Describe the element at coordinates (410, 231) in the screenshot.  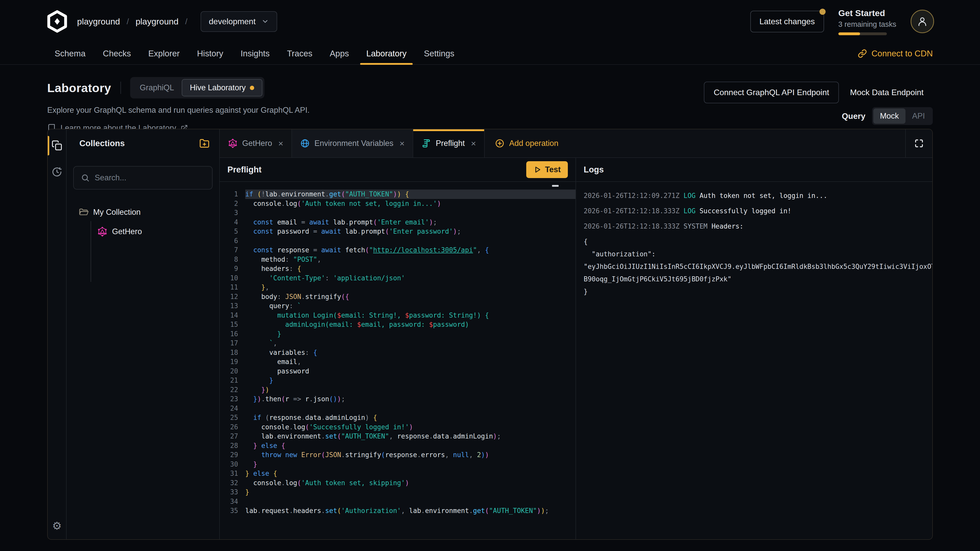
I see `code-line: const password = await lab.prompt('Enter…` at that location.